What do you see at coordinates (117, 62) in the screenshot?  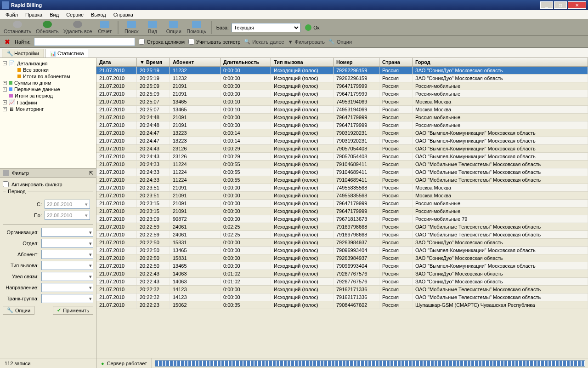 I see `col-date: Дата` at bounding box center [117, 62].